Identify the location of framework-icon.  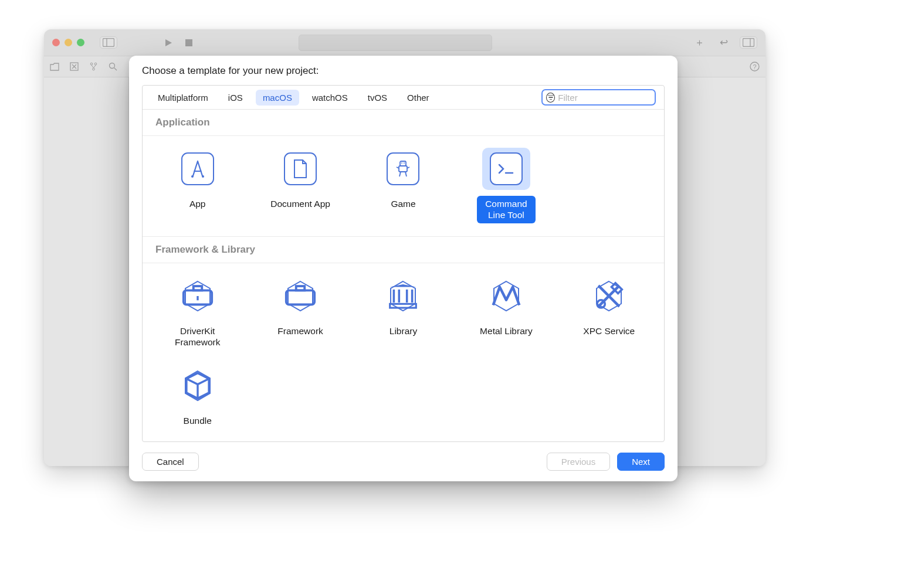
(300, 296).